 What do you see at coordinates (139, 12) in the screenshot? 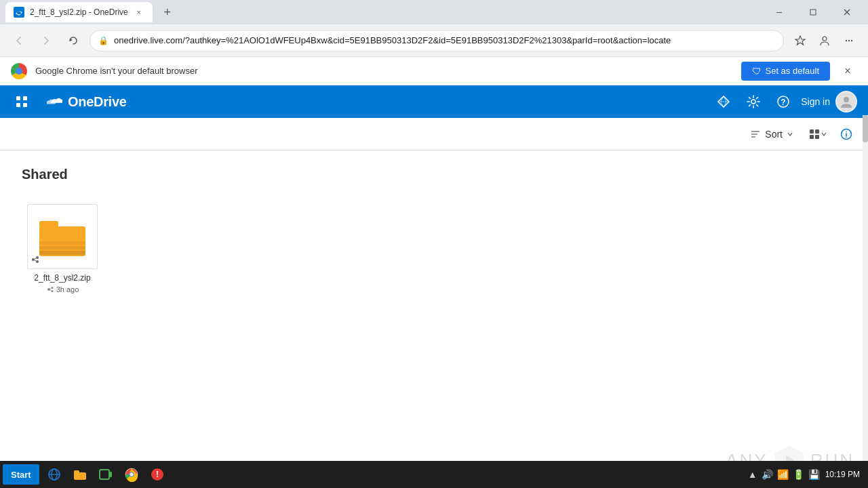
I see `tab-close-button: ×` at bounding box center [139, 12].